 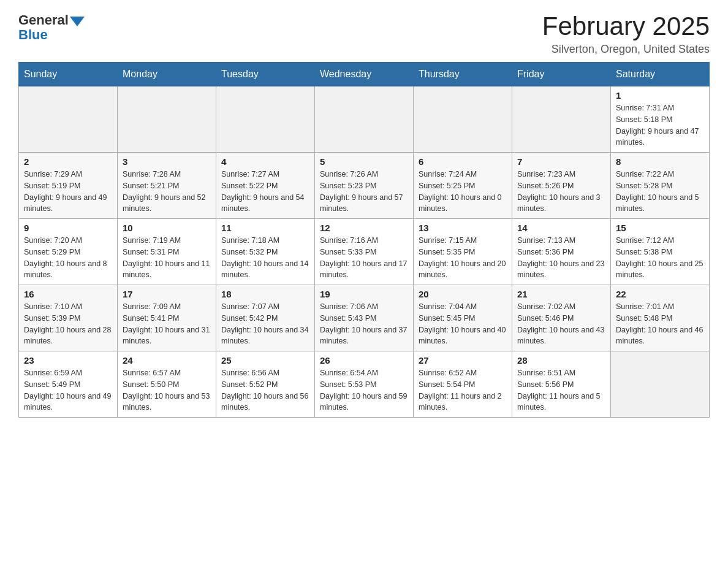 What do you see at coordinates (364, 75) in the screenshot?
I see `weekday-header-wednesday: Wednesday` at bounding box center [364, 75].